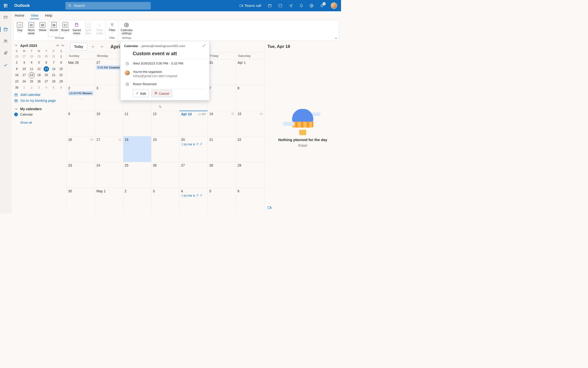 The height and width of the screenshot is (368, 588). What do you see at coordinates (32, 75) in the screenshot?
I see `mini-day: 18` at bounding box center [32, 75].